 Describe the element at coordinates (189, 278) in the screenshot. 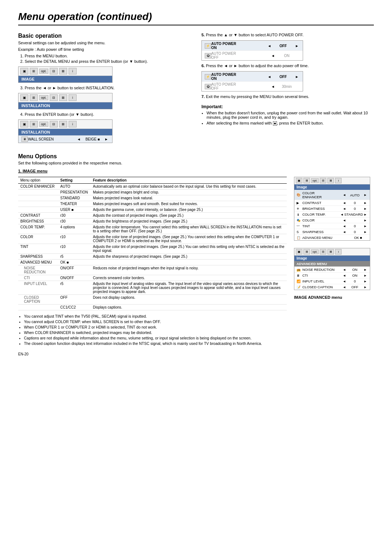

I see `cell-description: Corrects smeared color borders.` at that location.